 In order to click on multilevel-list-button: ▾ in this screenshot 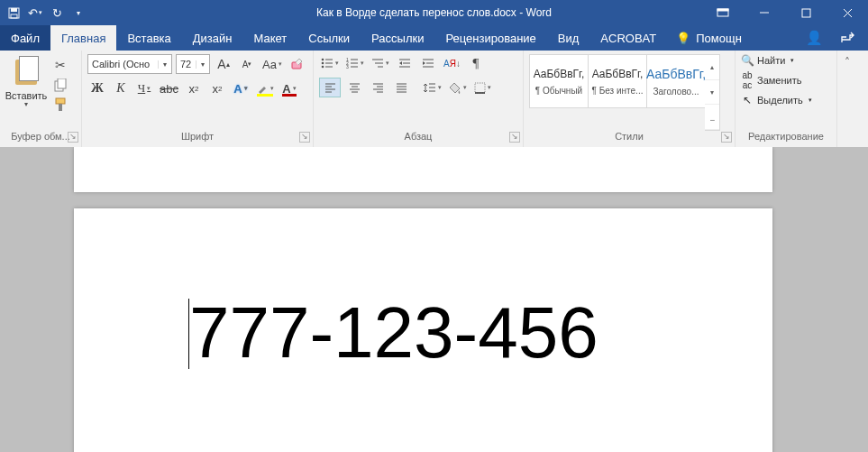, I will do `click(380, 63)`.